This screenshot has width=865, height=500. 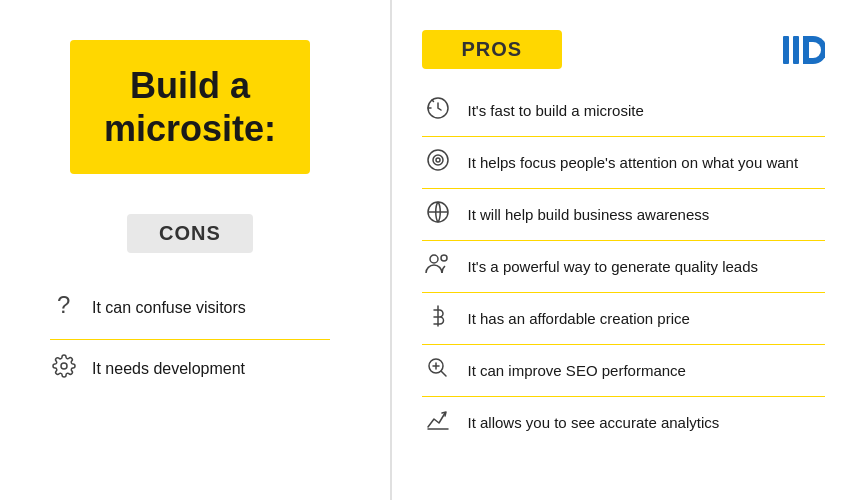 I want to click on dollar-icon, so click(x=438, y=318).